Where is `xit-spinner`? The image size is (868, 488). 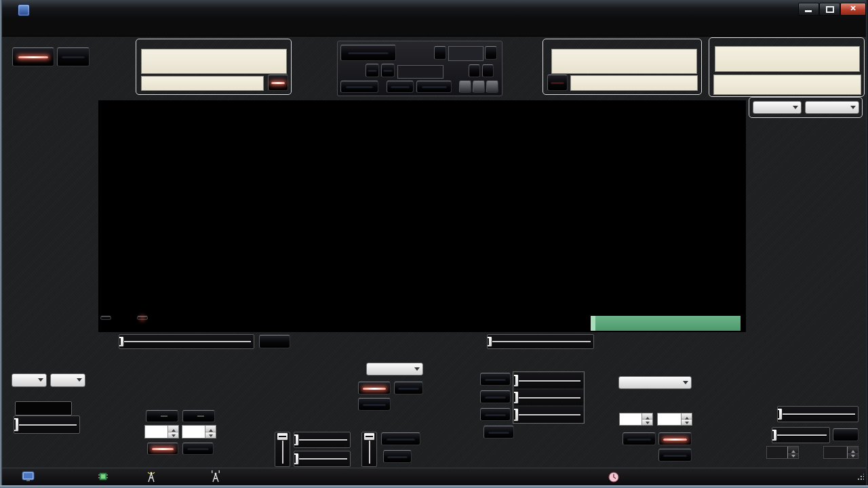
xit-spinner is located at coordinates (199, 432).